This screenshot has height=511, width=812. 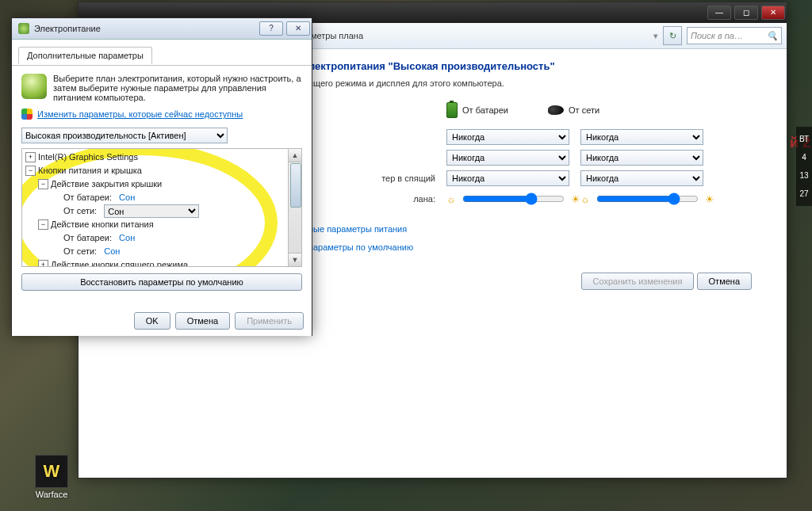 I want to click on tab-advanced: Дополнительные параметры, so click(x=86, y=55).